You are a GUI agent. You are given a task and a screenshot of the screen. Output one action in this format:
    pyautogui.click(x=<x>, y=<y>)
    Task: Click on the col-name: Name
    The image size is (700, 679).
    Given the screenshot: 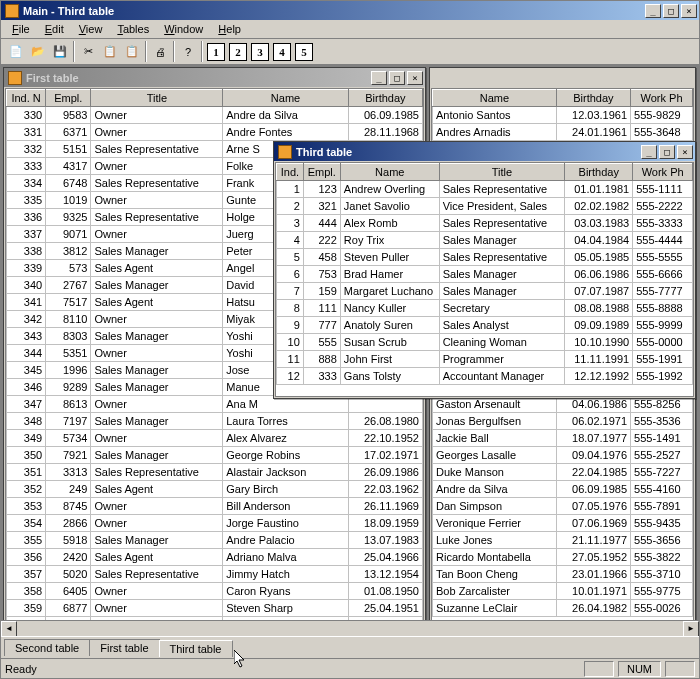 What is the action you would take?
    pyautogui.click(x=286, y=98)
    